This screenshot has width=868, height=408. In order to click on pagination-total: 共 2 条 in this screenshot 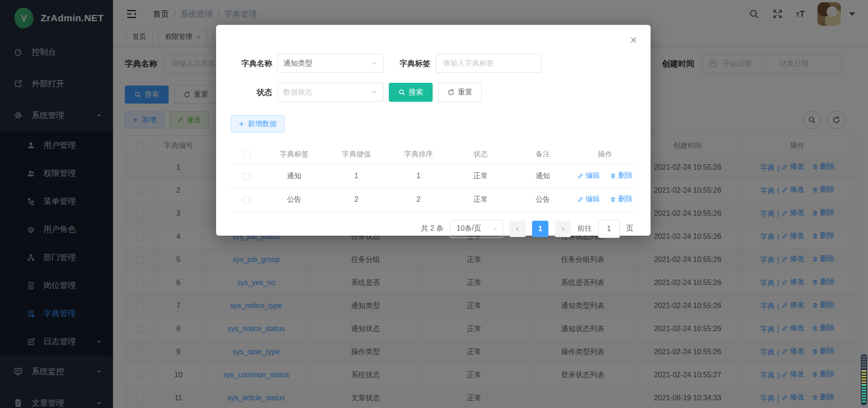, I will do `click(432, 229)`.